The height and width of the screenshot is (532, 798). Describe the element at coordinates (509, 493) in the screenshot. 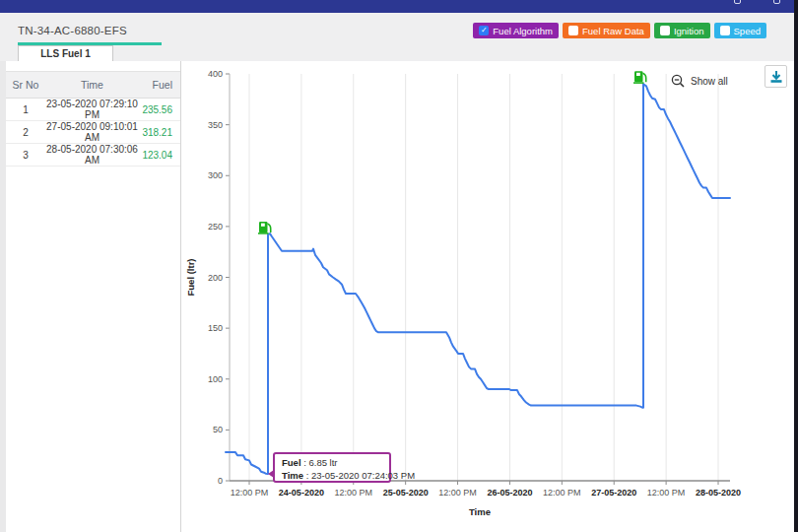

I see `x-tick-label: 26-05-2020` at that location.